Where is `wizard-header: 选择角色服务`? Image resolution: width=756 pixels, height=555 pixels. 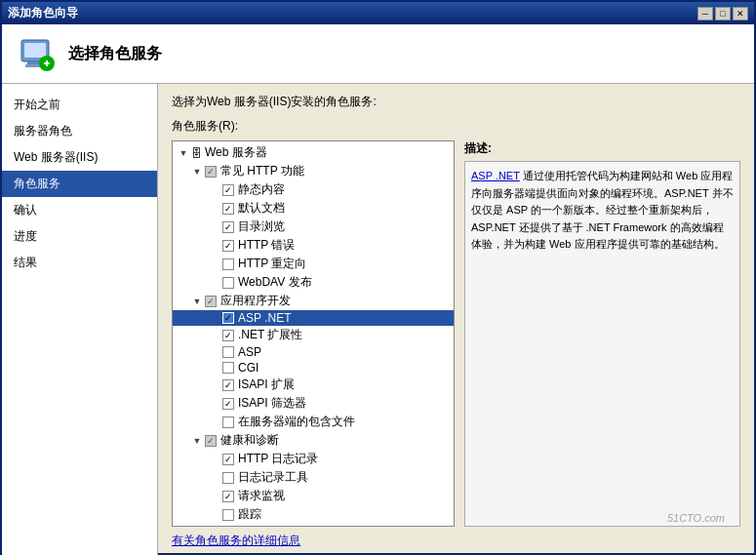 wizard-header: 选择角色服务 is located at coordinates (378, 55).